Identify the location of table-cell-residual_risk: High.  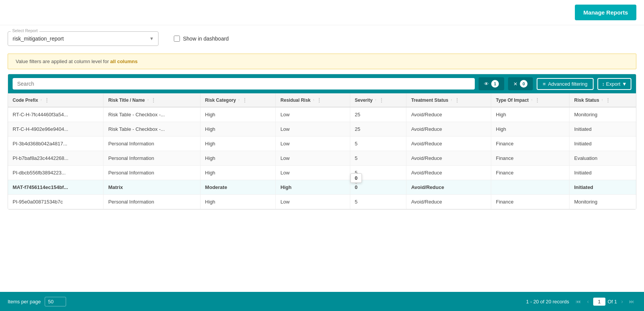
(313, 187).